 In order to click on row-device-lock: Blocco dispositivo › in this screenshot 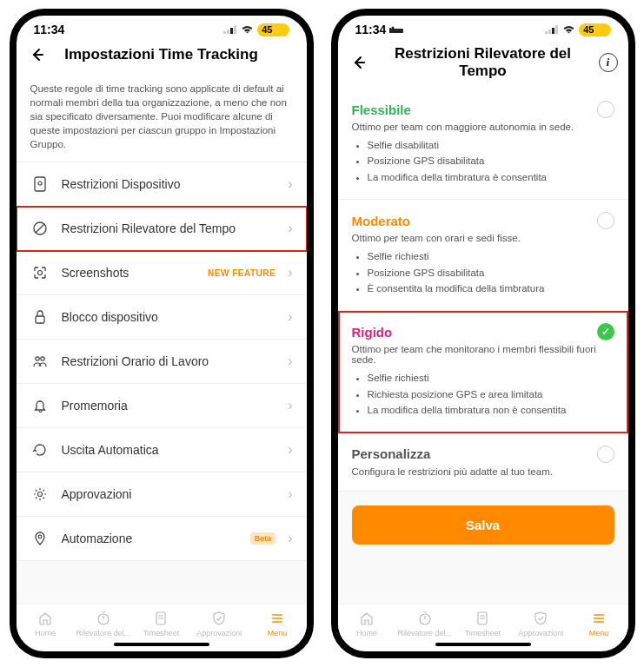, I will do `click(162, 318)`.